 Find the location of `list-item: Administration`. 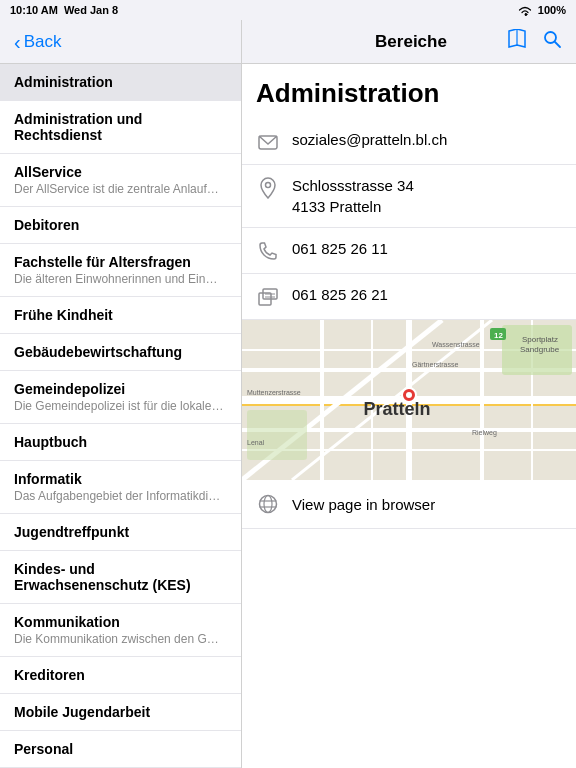

list-item: Administration is located at coordinates (120, 82).